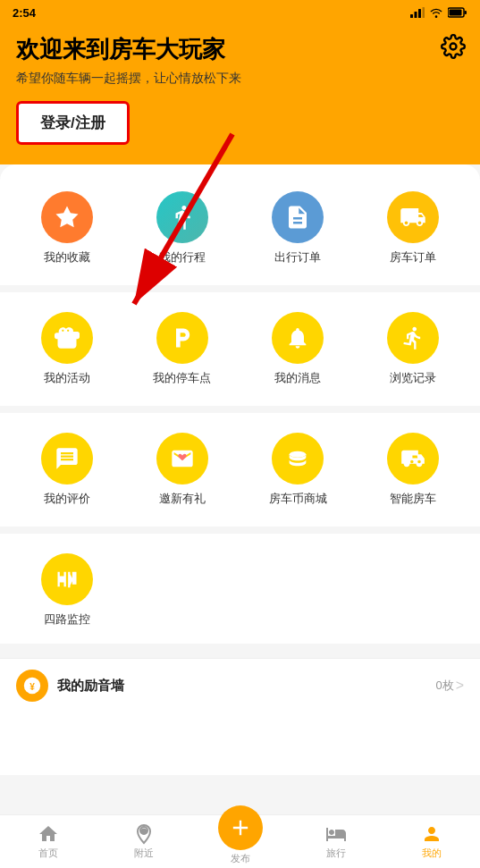  I want to click on smart-rv-icon-circle, so click(413, 459).